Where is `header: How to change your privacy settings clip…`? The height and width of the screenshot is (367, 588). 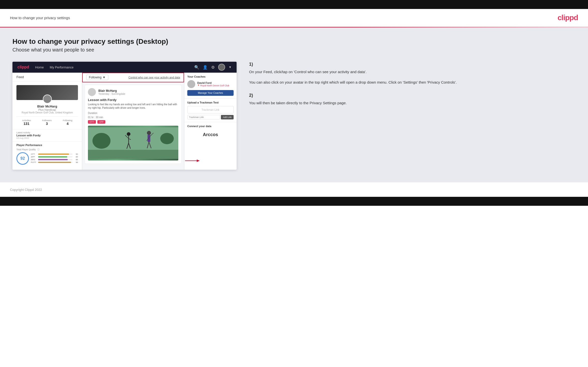 header: How to change your privacy settings clip… is located at coordinates (294, 18).